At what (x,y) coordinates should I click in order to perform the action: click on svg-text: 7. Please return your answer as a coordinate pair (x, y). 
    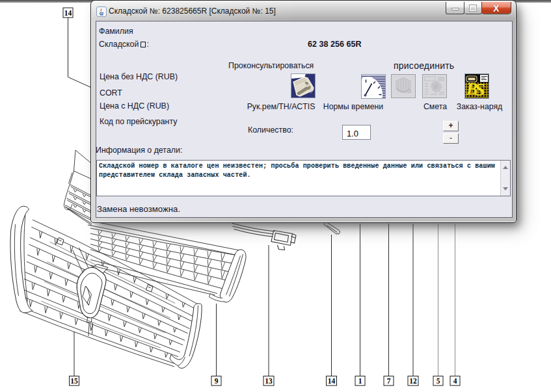
    Looking at the image, I should click on (389, 381).